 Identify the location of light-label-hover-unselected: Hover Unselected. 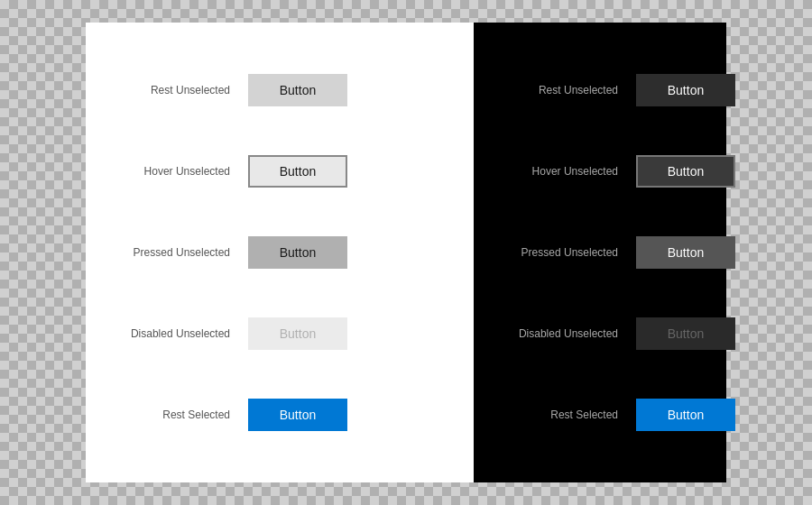
(167, 171).